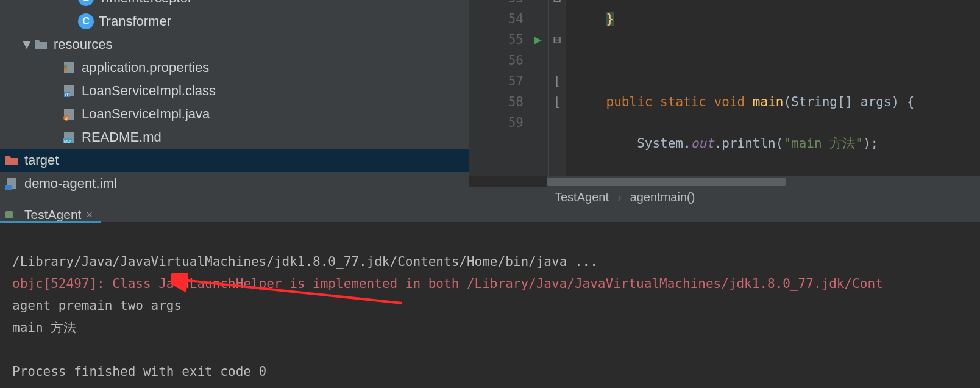 Image resolution: width=980 pixels, height=388 pixels. Describe the element at coordinates (496, 81) in the screenshot. I see `line-number: 57` at that location.